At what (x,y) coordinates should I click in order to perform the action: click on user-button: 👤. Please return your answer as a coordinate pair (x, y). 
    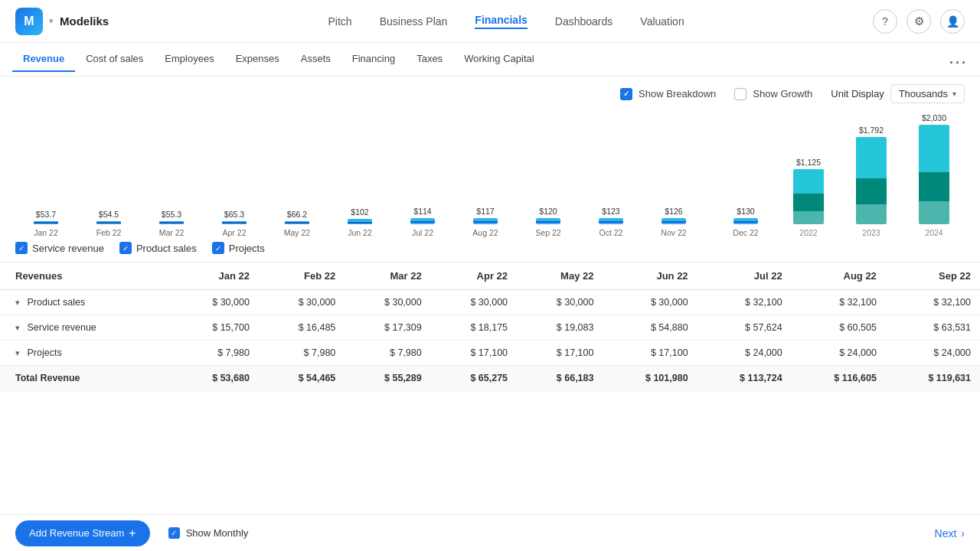
    Looking at the image, I should click on (952, 21).